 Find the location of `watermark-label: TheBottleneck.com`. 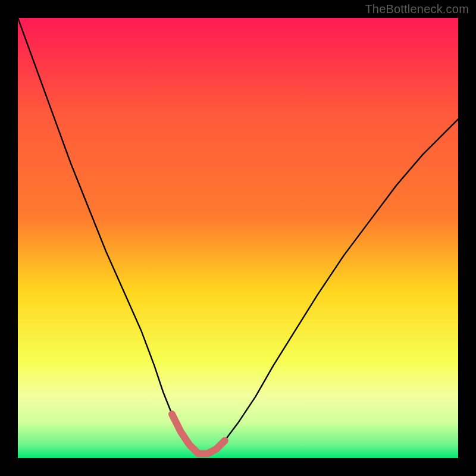

watermark-label: TheBottleneck.com is located at coordinates (416, 10).